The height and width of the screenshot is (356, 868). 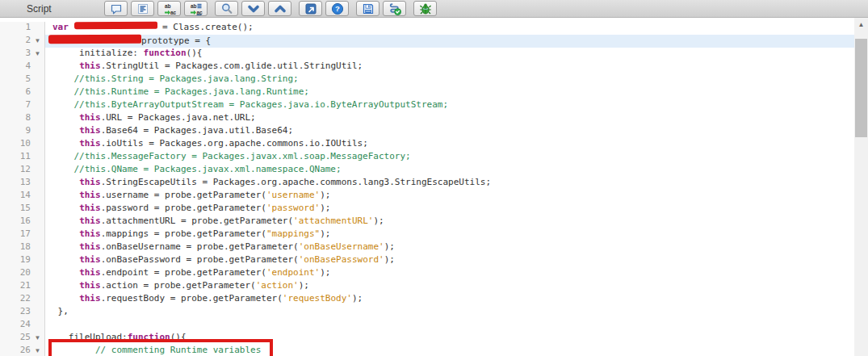 What do you see at coordinates (427, 28) in the screenshot?
I see `code-line: 1var = Class.create();` at bounding box center [427, 28].